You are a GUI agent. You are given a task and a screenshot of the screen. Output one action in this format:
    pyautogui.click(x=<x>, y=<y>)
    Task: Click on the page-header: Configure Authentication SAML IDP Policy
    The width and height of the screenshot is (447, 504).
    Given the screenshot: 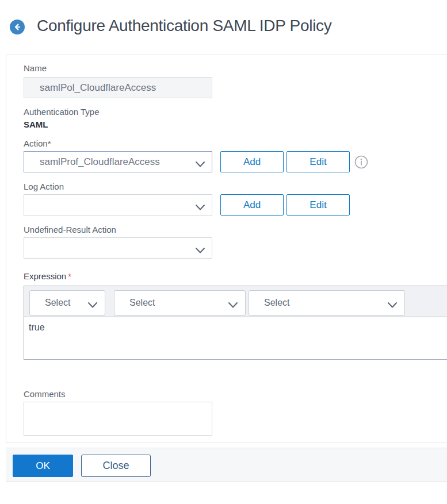 What is the action you would take?
    pyautogui.click(x=223, y=28)
    